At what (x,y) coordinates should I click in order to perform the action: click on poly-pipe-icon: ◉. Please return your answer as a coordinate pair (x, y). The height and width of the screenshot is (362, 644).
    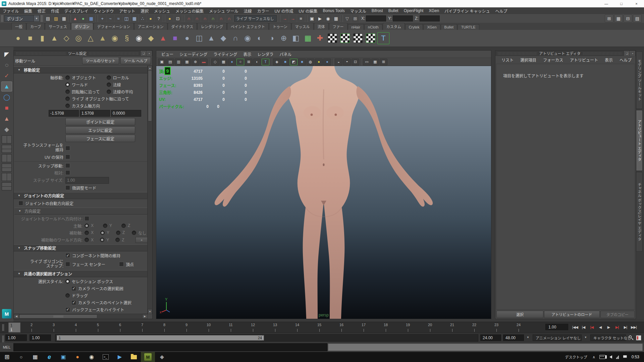
    Looking at the image, I should click on (115, 38).